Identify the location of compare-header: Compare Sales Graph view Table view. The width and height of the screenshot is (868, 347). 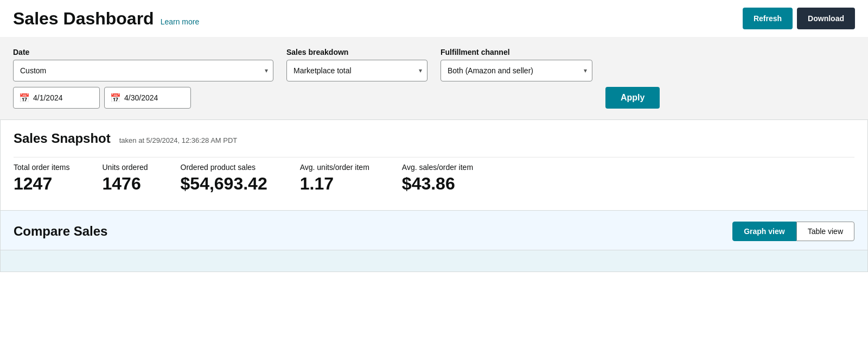
(434, 231).